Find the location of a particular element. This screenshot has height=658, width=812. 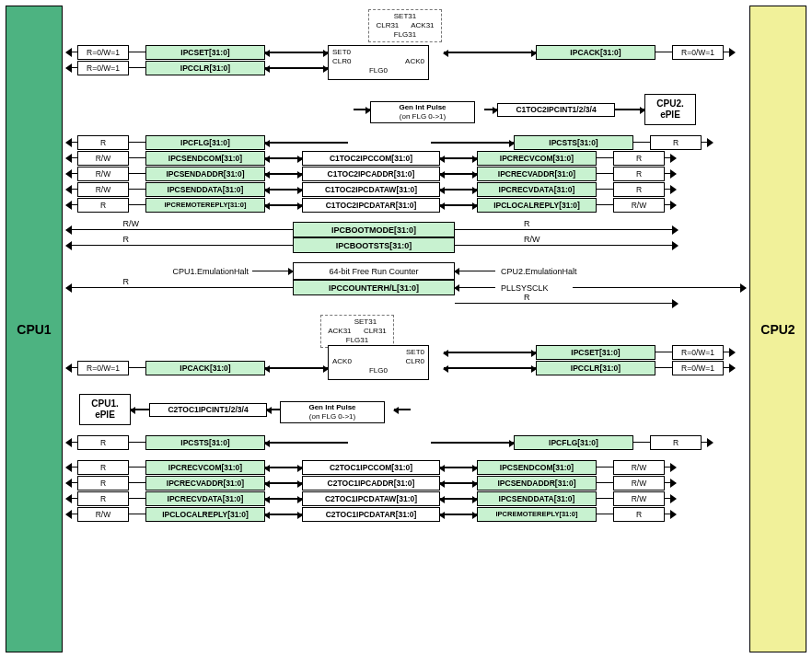

emu2-label: CPU2.EmulationHalt is located at coordinates (551, 271).